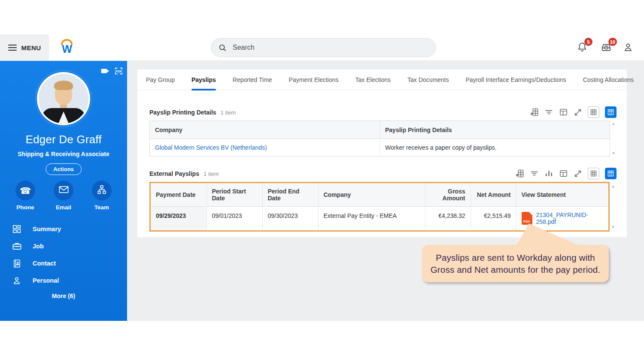 Image resolution: width=644 pixels, height=362 pixels. I want to click on gross-amount-cell: €4,238.32, so click(448, 219).